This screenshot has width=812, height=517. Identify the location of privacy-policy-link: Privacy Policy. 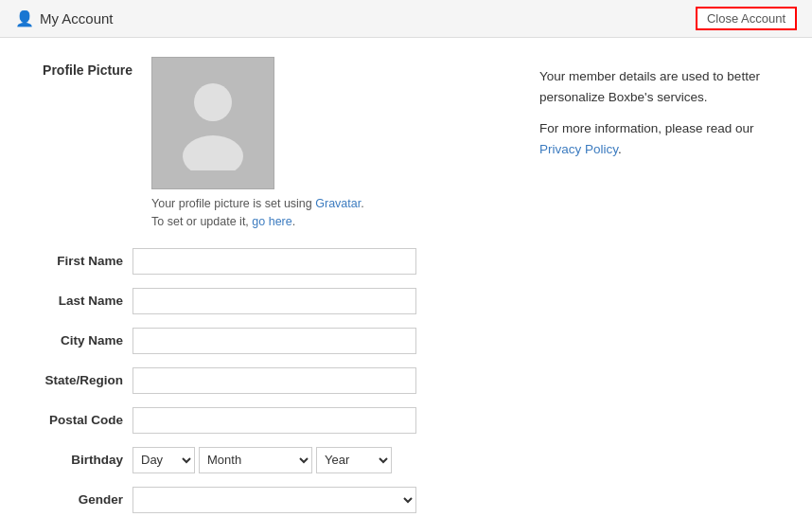
(579, 150).